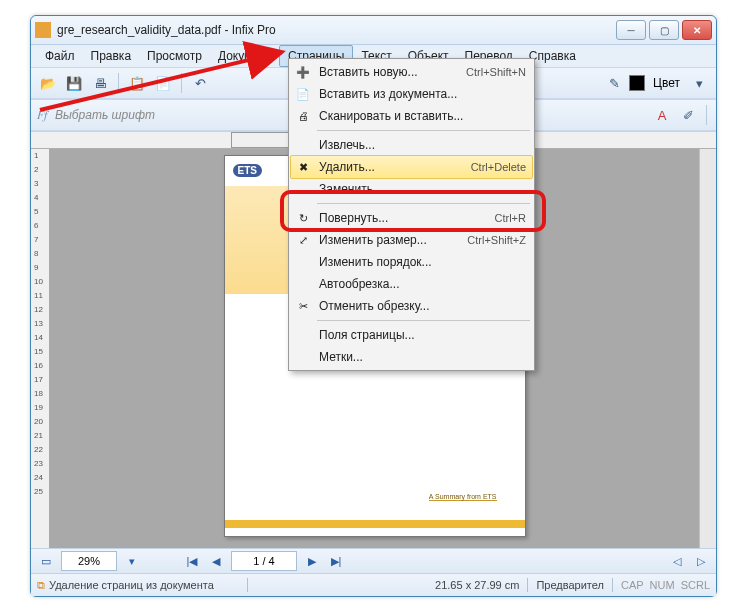 Image resolution: width=735 pixels, height=608 pixels. I want to click on menu-item-icon: 🖨, so click(303, 116).